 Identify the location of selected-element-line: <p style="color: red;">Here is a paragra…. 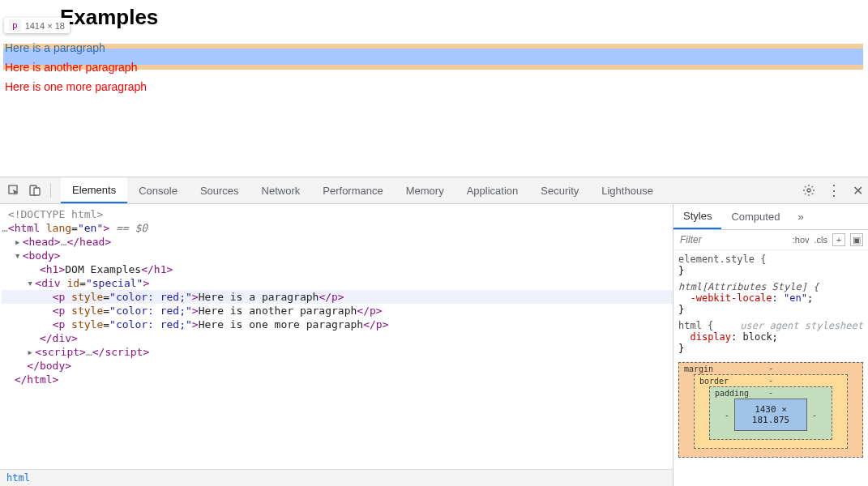
(337, 296).